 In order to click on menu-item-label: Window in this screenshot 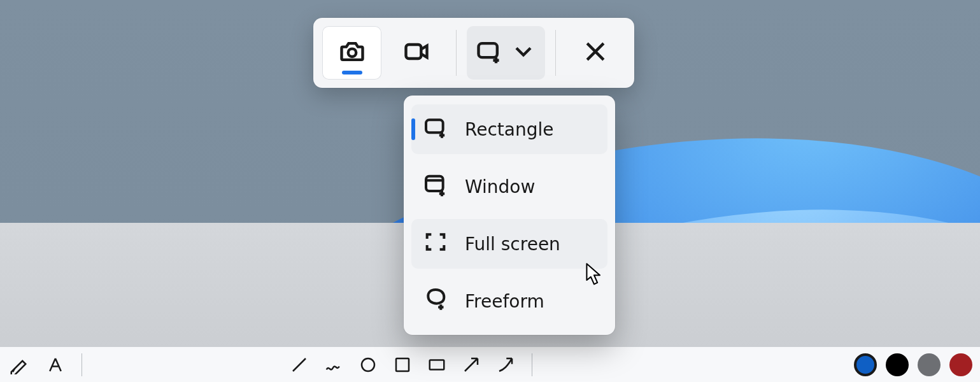, I will do `click(500, 187)`.